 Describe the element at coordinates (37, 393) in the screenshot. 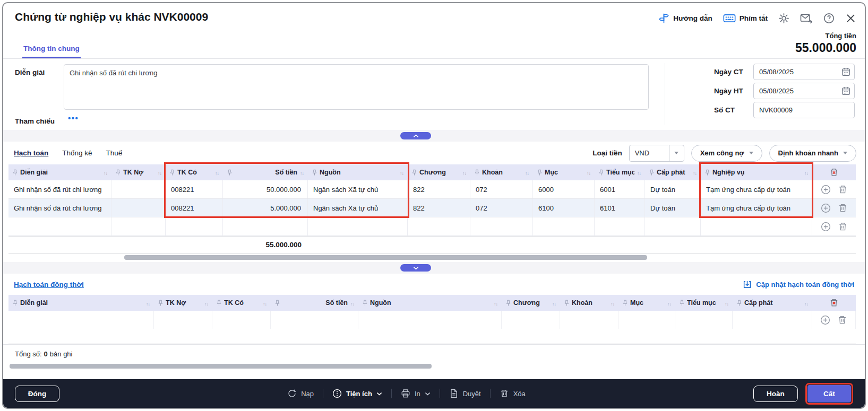

I see `close-button: Đóng` at that location.